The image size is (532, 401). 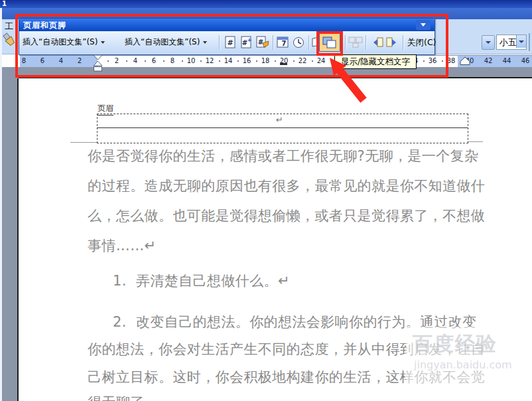 What do you see at coordinates (45, 25) in the screenshot?
I see `toolbar-title: 页眉和页脚` at bounding box center [45, 25].